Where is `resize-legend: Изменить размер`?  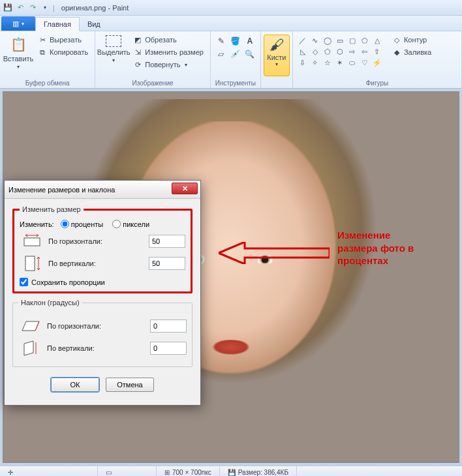 resize-legend: Изменить размер is located at coordinates (52, 209).